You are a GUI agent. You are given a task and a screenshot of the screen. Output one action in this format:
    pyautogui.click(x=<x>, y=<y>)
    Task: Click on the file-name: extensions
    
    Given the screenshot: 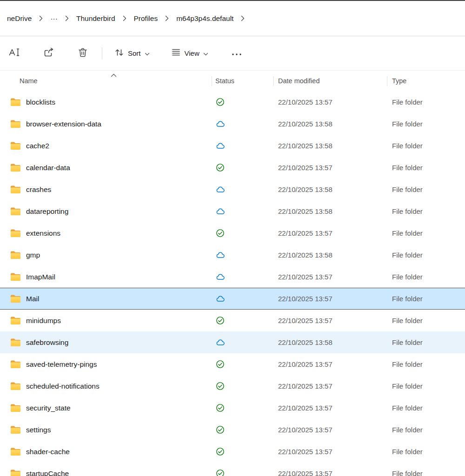 What is the action you would take?
    pyautogui.click(x=43, y=233)
    